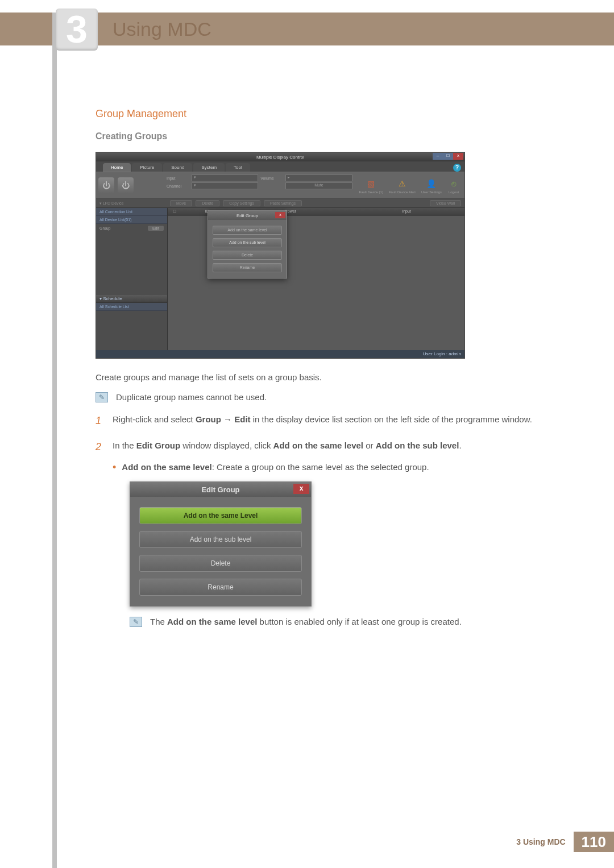 This screenshot has width=614, height=868. What do you see at coordinates (126, 185) in the screenshot?
I see `power-off-icon: ⏻` at bounding box center [126, 185].